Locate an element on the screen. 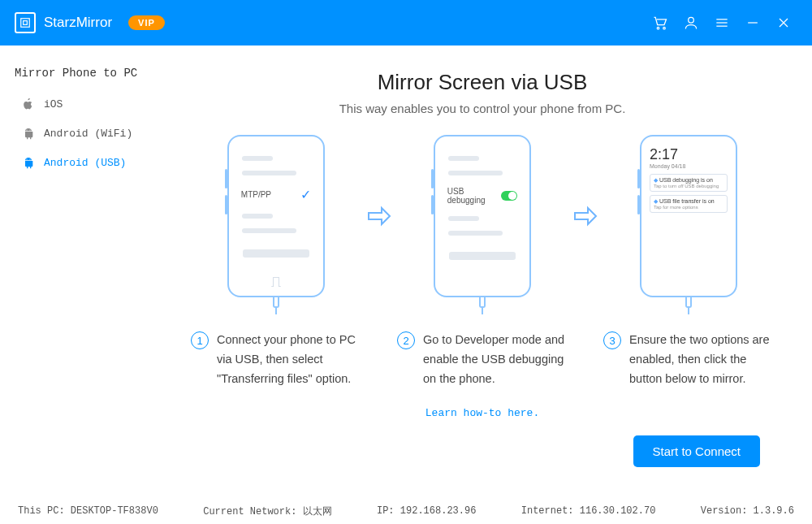  phone3-notif-2: ◆USB file transfer is on Tap for more op… is located at coordinates (689, 204).